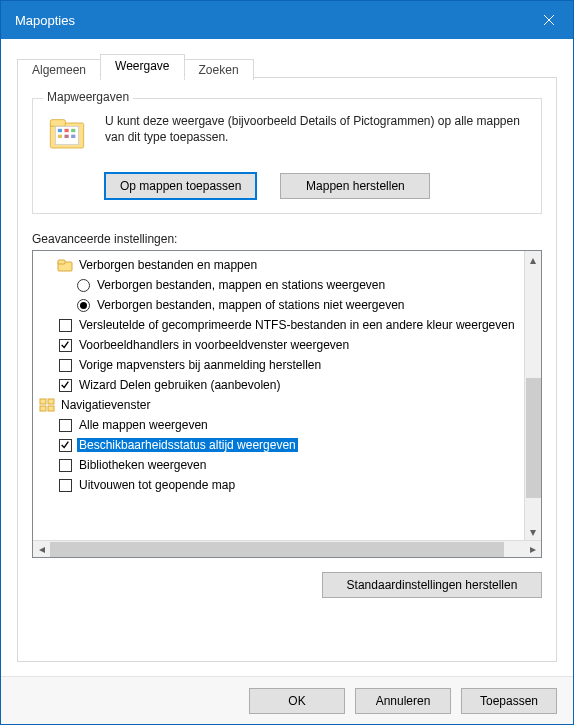 This screenshot has width=574, height=725. What do you see at coordinates (277, 550) in the screenshot?
I see `horizontal-scroll-thumb` at bounding box center [277, 550].